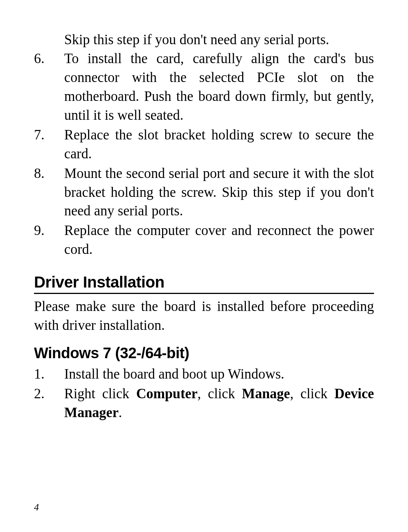  What do you see at coordinates (204, 403) in the screenshot?
I see `list-item: 2. Right click Computer, click Manage, c…` at bounding box center [204, 403].